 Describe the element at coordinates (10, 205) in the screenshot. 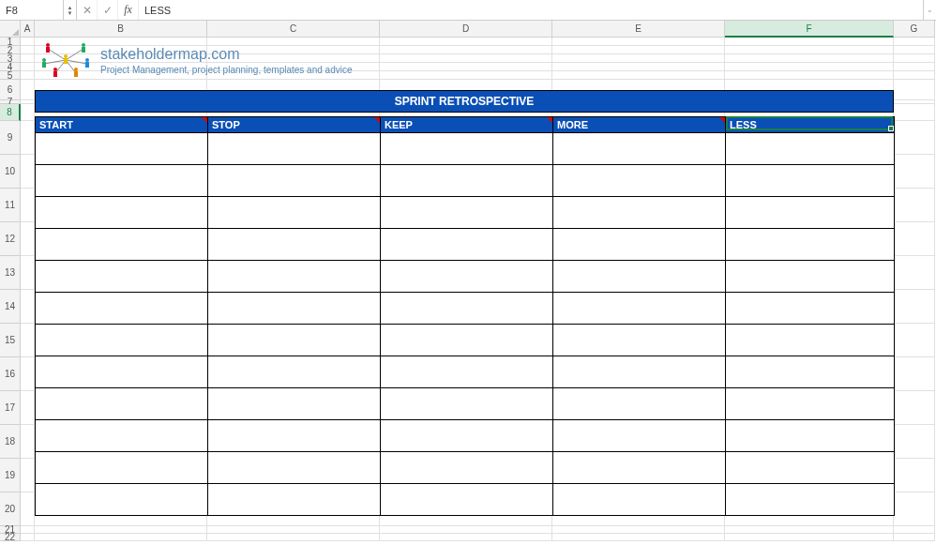

I see `row-header-11: 11` at that location.